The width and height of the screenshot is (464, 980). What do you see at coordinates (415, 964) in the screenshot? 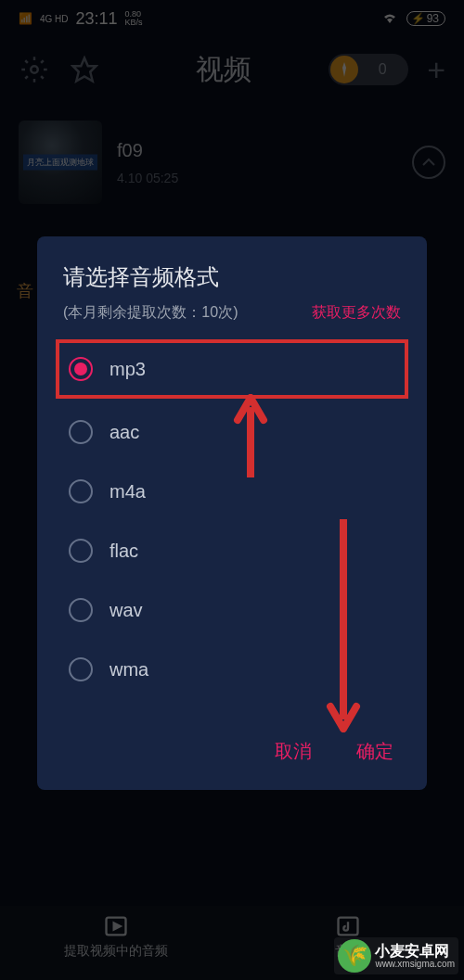
I see `watermark-url: www.xmsigma.com` at bounding box center [415, 964].